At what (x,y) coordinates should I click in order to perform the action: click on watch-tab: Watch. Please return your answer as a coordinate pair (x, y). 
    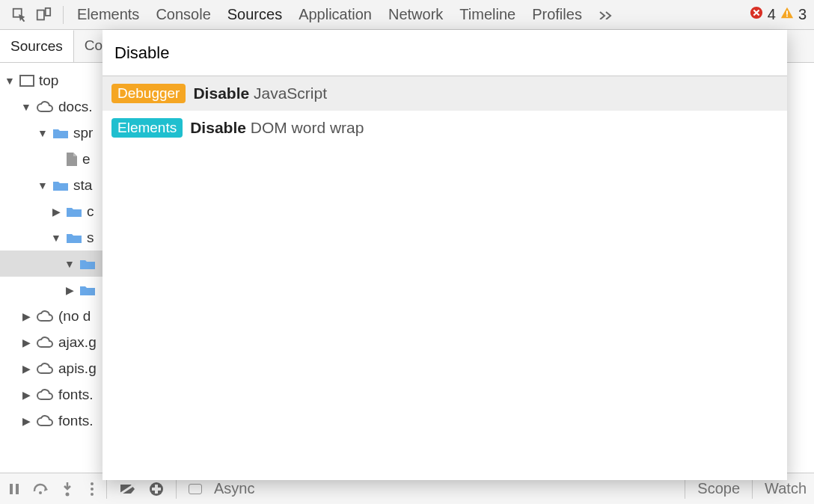
    Looking at the image, I should click on (786, 489).